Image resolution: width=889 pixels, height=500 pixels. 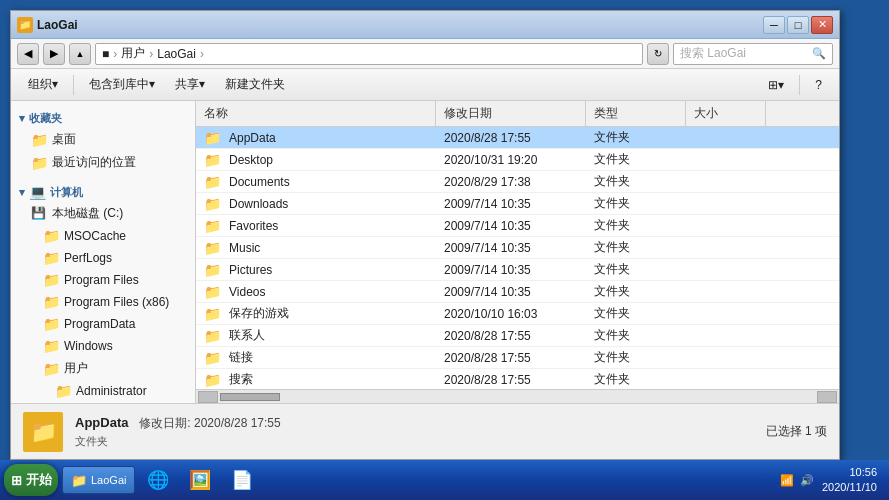 What do you see at coordinates (103, 214) in the screenshot?
I see `sidebar-item-local-c: 💾 本地磁盘 (C:)` at bounding box center [103, 214].